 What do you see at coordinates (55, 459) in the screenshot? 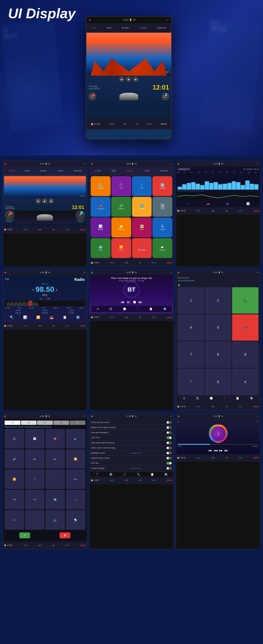
I see `sc7-btn-next: ⏭` at bounding box center [55, 459].